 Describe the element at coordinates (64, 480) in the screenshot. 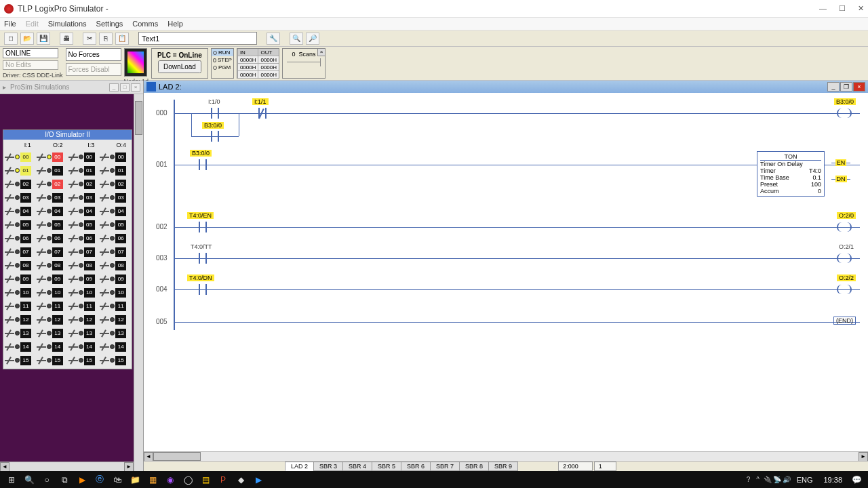

I see `taskview-icon: ⧉` at that location.